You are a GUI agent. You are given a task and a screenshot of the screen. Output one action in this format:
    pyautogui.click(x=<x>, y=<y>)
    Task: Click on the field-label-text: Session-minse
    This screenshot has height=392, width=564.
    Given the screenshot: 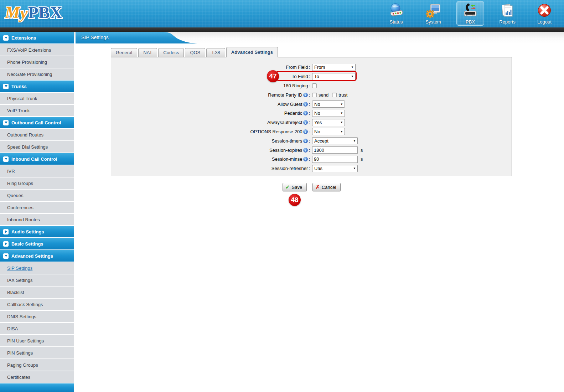 What is the action you would take?
    pyautogui.click(x=287, y=159)
    